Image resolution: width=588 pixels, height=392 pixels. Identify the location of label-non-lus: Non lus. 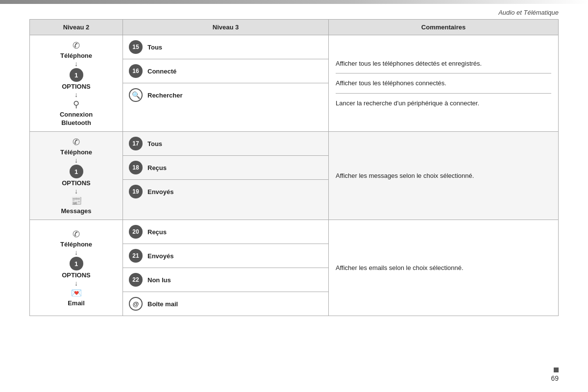
(159, 280).